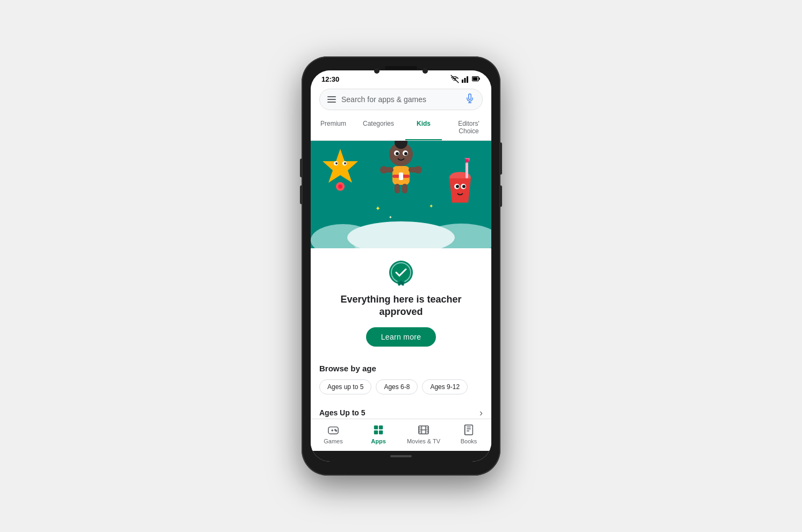 The image size is (802, 532). I want to click on books-label: Books, so click(469, 441).